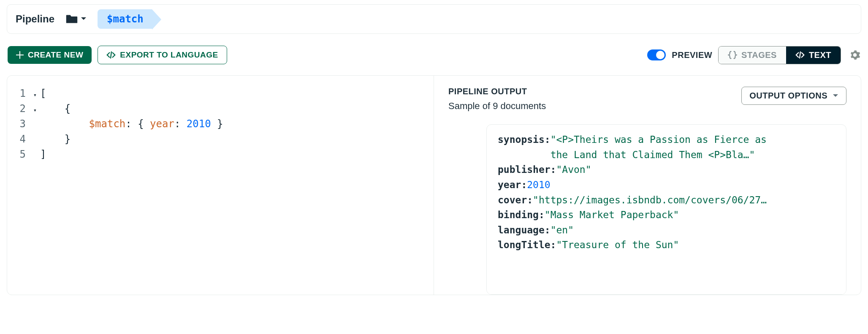 Image resolution: width=868 pixels, height=334 pixels. What do you see at coordinates (612, 215) in the screenshot?
I see `doc-value: "Mass Market Paperback"` at bounding box center [612, 215].